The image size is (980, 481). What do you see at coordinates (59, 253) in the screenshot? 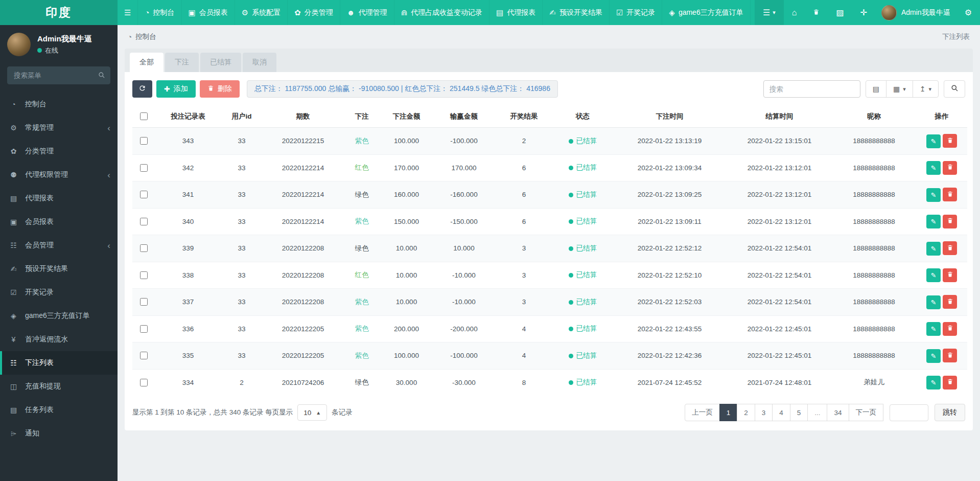
I see `sidebar: Admin我最牛逼 在线 ◔控制台⚙常规管理‹✿分类管理⚉代理权限管理‹▤代理报…` at bounding box center [59, 253].